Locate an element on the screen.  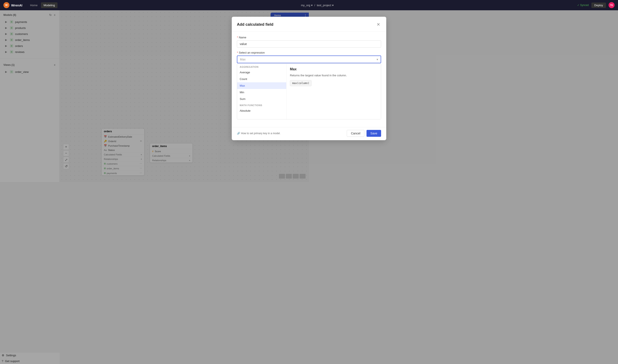
org-selector: my_org ▾ is located at coordinates (305, 5).